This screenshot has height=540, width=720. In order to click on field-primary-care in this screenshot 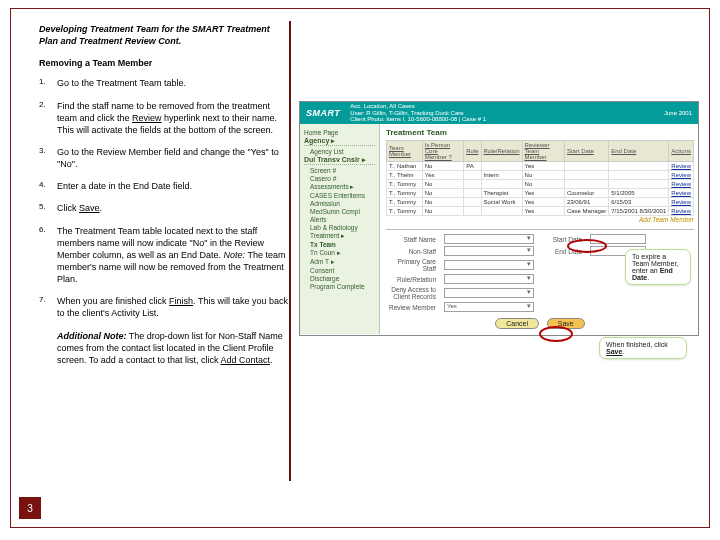, I will do `click(489, 265)`.